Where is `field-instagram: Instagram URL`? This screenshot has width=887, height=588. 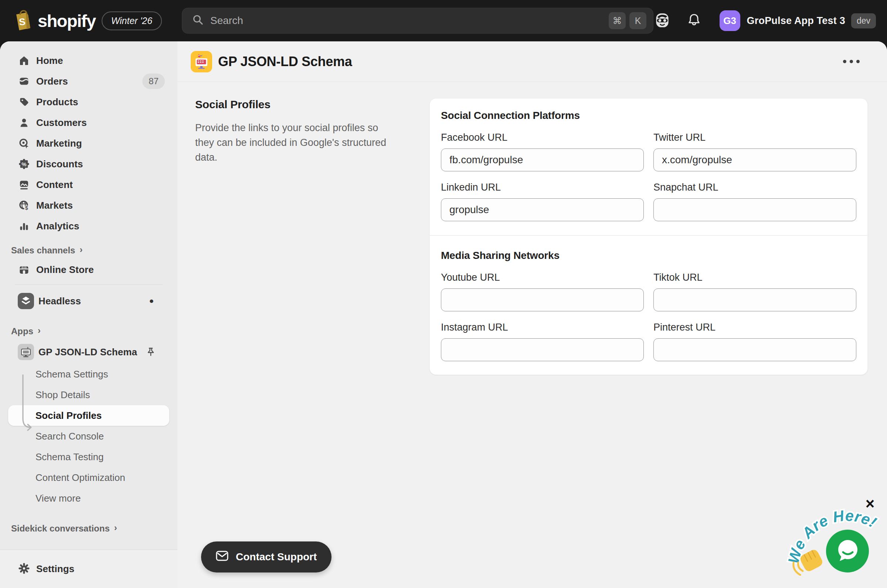 field-instagram: Instagram URL is located at coordinates (543, 341).